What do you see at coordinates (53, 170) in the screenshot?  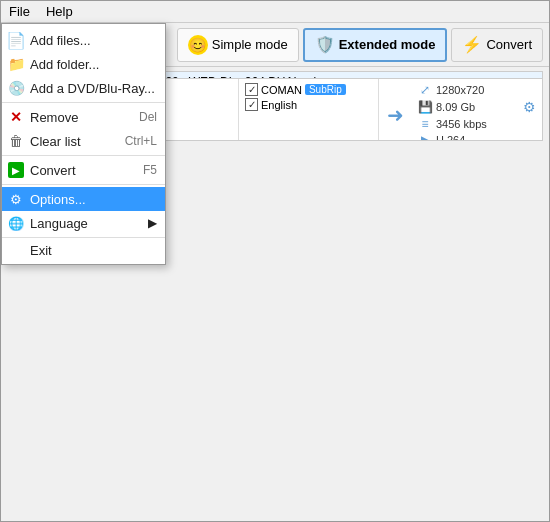 I see `convert-menu-label: Convert` at bounding box center [53, 170].